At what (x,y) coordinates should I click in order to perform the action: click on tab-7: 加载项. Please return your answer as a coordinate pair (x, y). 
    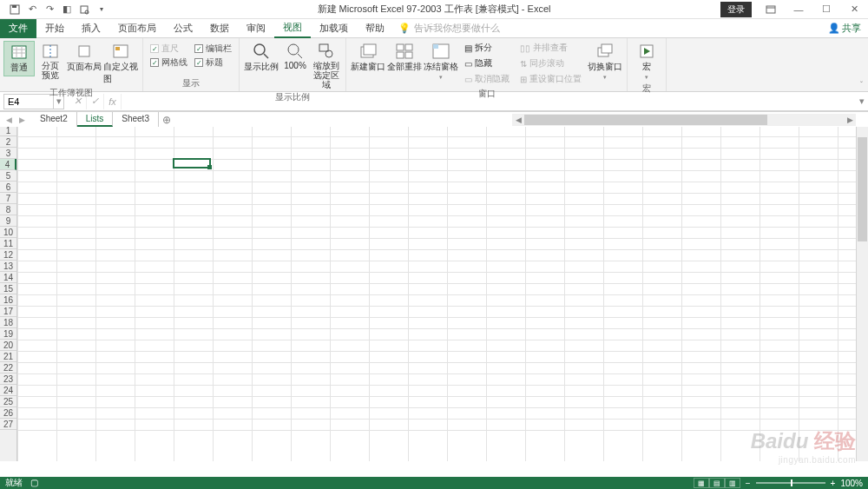
    Looking at the image, I should click on (333, 29).